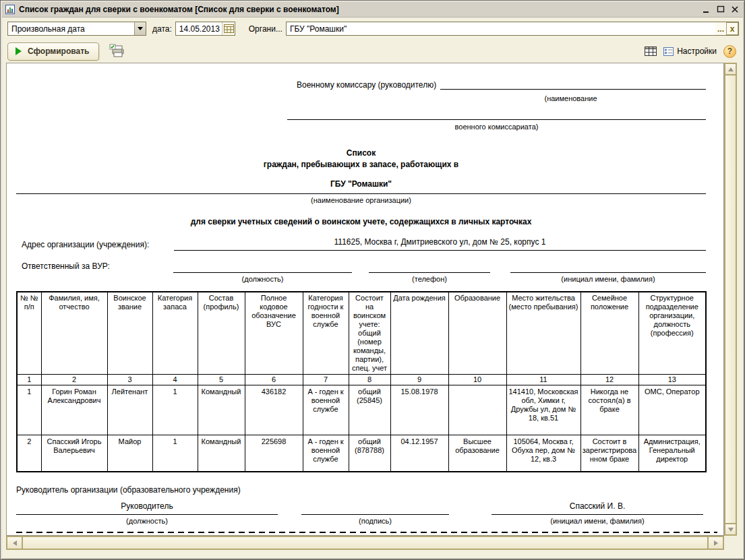 The image size is (745, 560). What do you see at coordinates (140, 28) in the screenshot?
I see `period-dropdown-button` at bounding box center [140, 28].